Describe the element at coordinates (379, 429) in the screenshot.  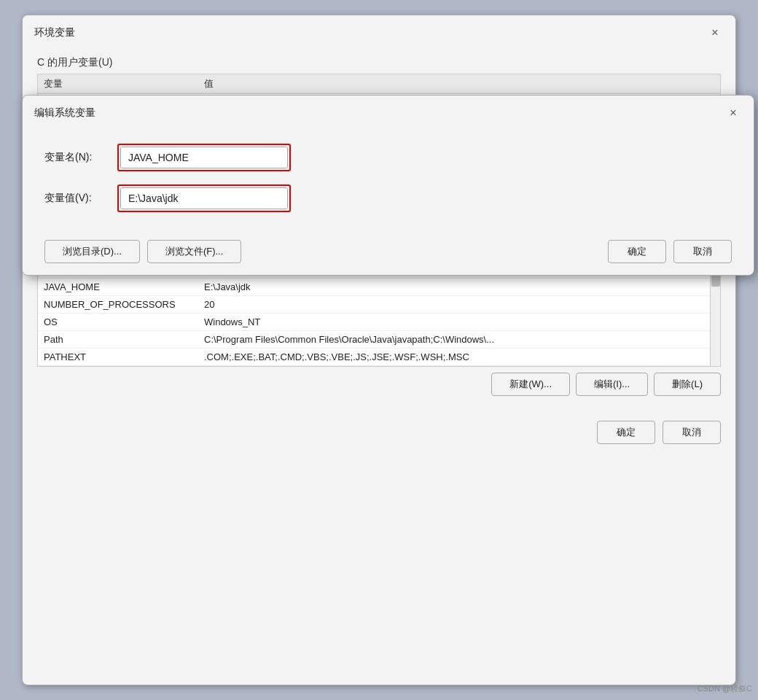
I see `env-vars-bottom-buttons: 确定 取消` at that location.